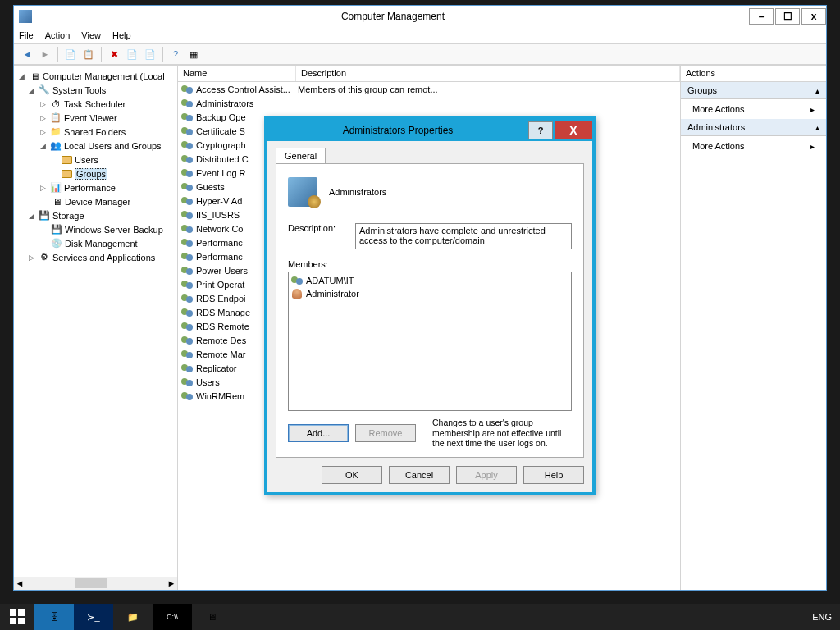  What do you see at coordinates (420, 35) in the screenshot?
I see `menubar: File Action View Help` at bounding box center [420, 35].